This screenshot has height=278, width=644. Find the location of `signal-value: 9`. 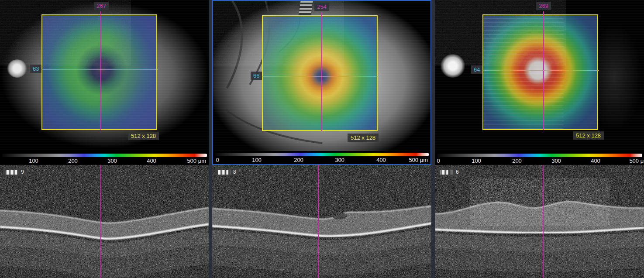

signal-value: 9 is located at coordinates (23, 172).